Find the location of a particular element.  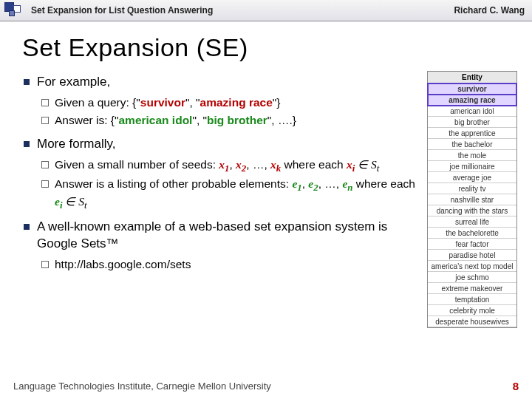

entity-row: big brother is located at coordinates (472, 123).